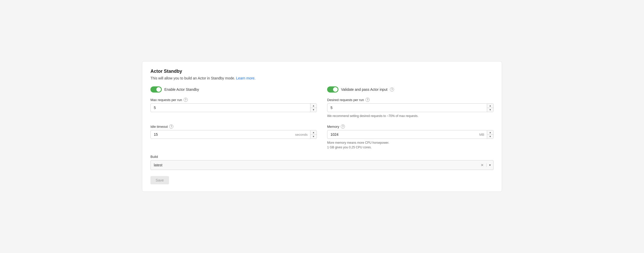 The height and width of the screenshot is (253, 644). Describe the element at coordinates (322, 157) in the screenshot. I see `build-label: Build` at that location.